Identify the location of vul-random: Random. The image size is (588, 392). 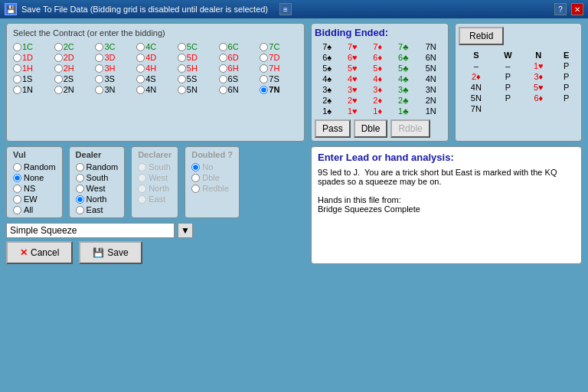
(34, 167).